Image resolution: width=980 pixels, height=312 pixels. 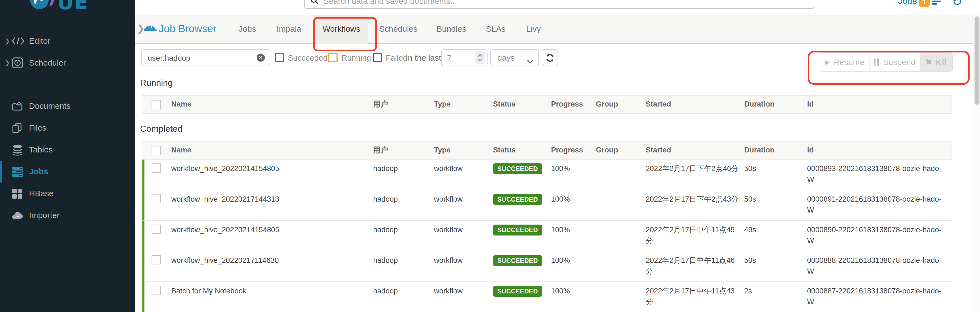 I want to click on job-name: Batch for My Notebook, so click(x=272, y=291).